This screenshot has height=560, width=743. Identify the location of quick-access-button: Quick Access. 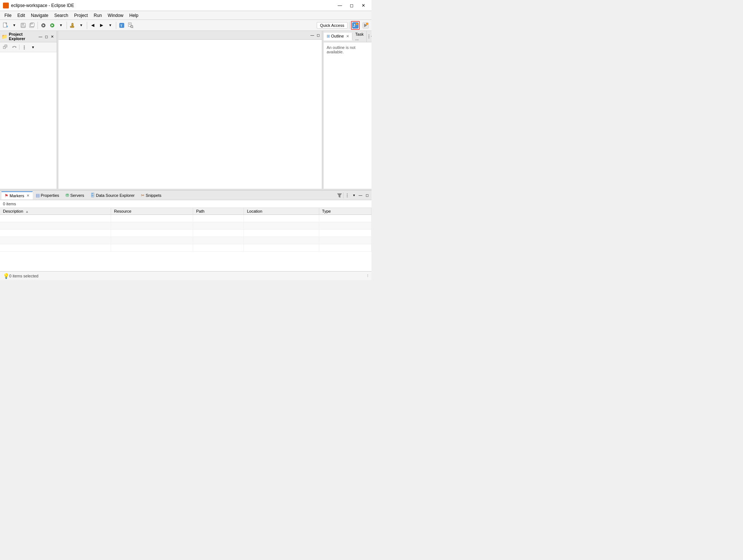
(332, 25).